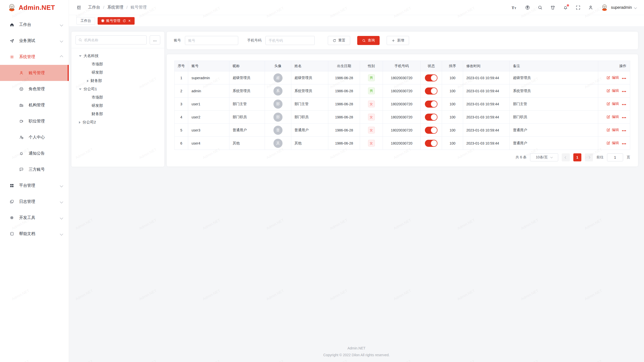 Image resolution: width=644 pixels, height=362 pixels. I want to click on fullscreen-icon, so click(578, 8).